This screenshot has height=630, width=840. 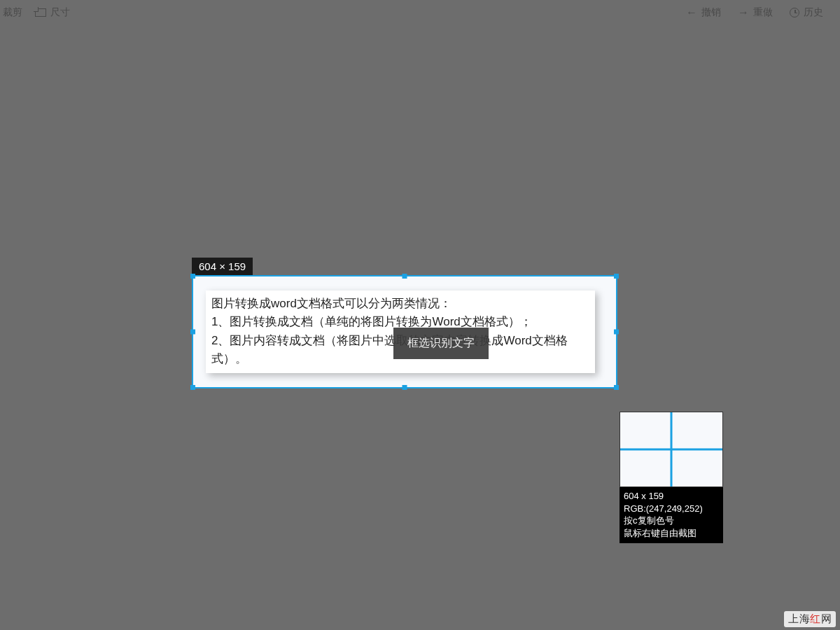 What do you see at coordinates (41, 13) in the screenshot?
I see `size-icon` at bounding box center [41, 13].